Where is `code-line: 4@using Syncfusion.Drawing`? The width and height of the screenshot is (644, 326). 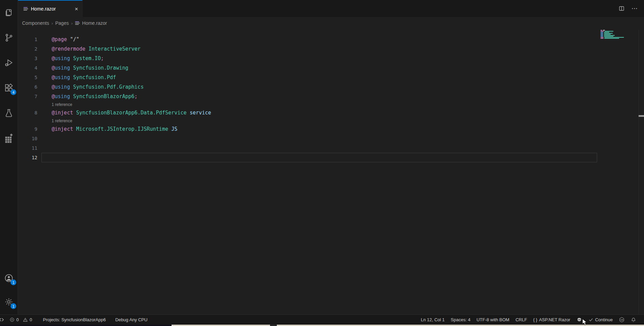
code-line: 4@using Syncfusion.Drawing is located at coordinates (331, 68).